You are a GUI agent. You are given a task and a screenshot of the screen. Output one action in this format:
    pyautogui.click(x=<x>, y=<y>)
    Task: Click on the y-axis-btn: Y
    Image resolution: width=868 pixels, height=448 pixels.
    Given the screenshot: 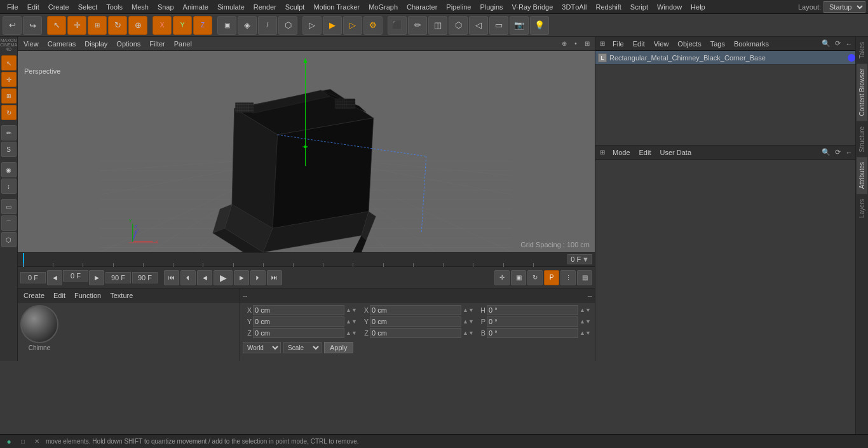 What is the action you would take?
    pyautogui.click(x=182, y=25)
    